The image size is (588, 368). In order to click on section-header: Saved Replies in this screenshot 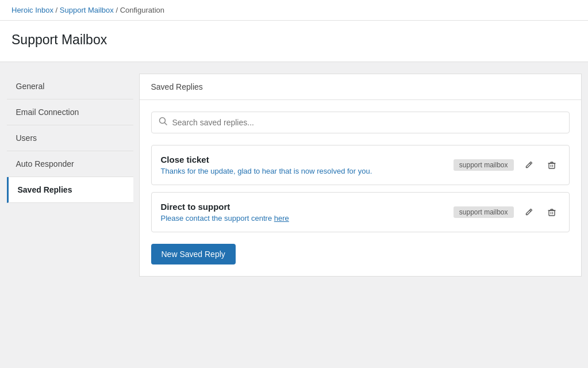, I will do `click(360, 87)`.